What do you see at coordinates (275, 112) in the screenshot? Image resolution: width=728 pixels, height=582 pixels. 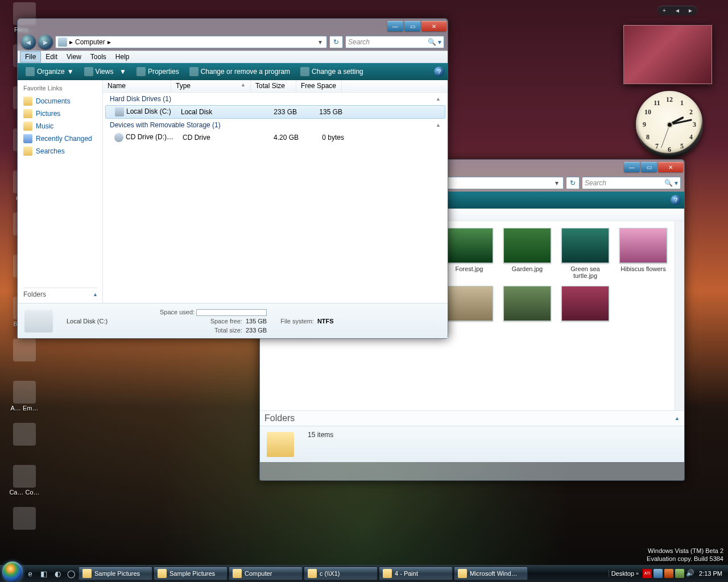 I see `drive-local-disk-c: Local Disk (C:) Local Disk 233 GB 135 GB` at bounding box center [275, 112].